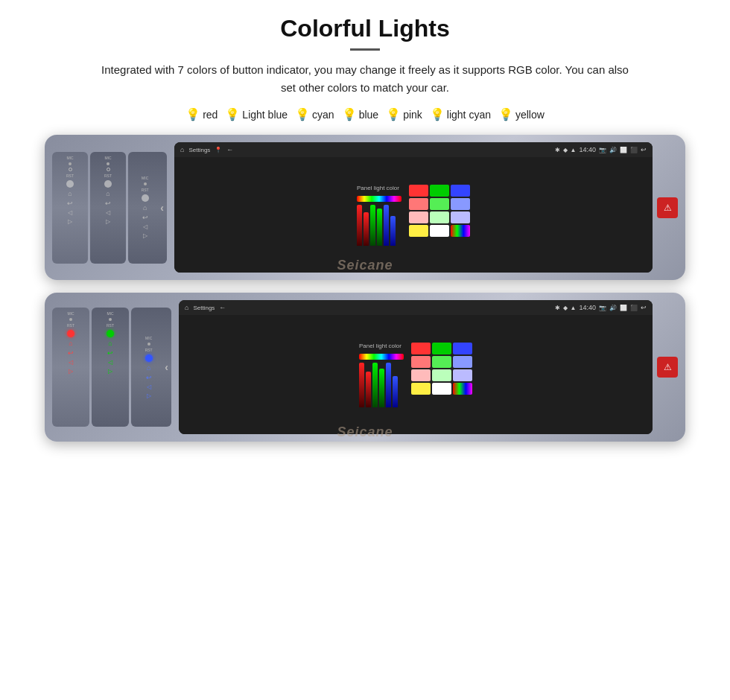  I want to click on color-item-blue: 💡 blue, so click(361, 115).